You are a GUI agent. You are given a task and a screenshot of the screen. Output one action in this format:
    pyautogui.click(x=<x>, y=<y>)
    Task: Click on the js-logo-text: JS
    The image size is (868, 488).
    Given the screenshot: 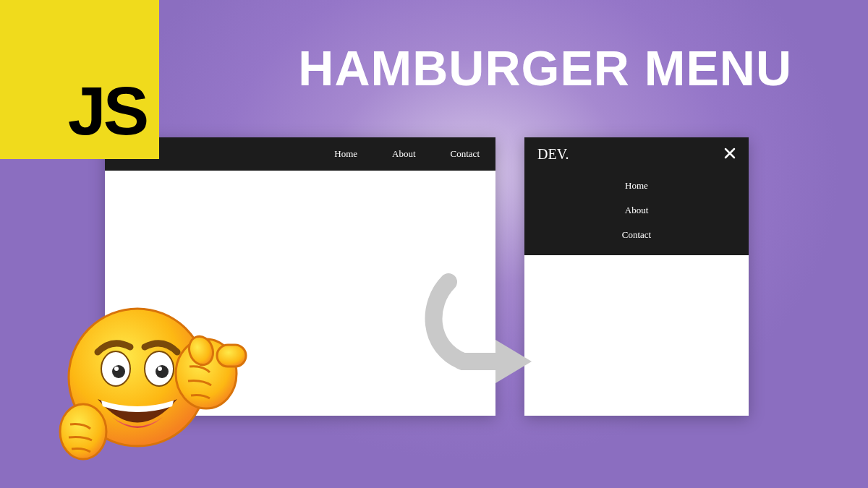 What is the action you would take?
    pyautogui.click(x=107, y=111)
    